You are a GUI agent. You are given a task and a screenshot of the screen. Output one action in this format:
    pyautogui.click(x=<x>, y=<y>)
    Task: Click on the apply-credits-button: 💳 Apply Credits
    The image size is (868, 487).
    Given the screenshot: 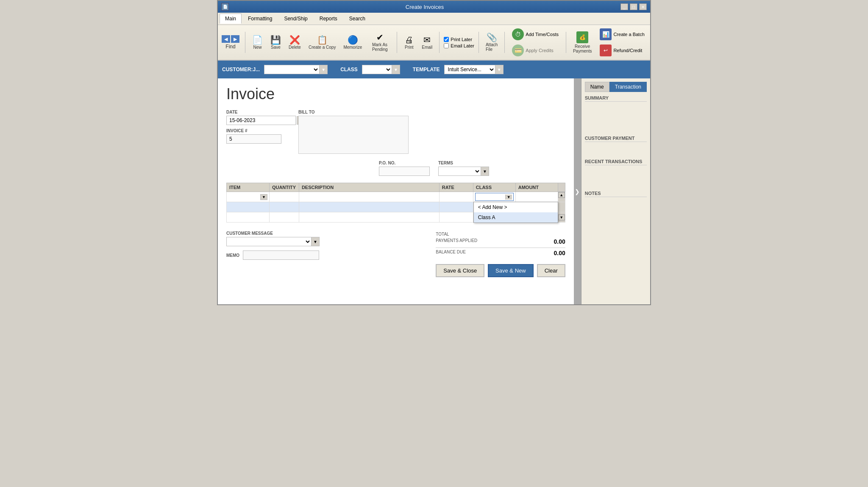 What is the action you would take?
    pyautogui.click(x=535, y=50)
    